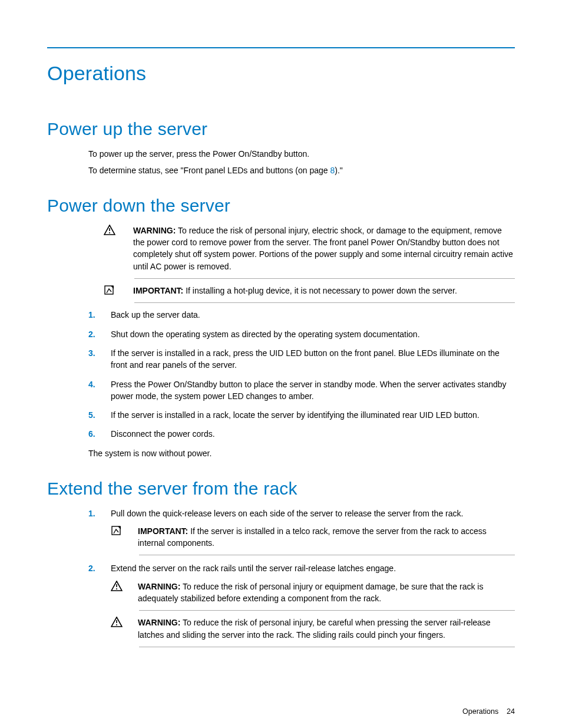 Image resolution: width=562 pixels, height=728 pixels. What do you see at coordinates (287, 513) in the screenshot?
I see `step-text: Pull down the quick-release levers on ea…` at bounding box center [287, 513].